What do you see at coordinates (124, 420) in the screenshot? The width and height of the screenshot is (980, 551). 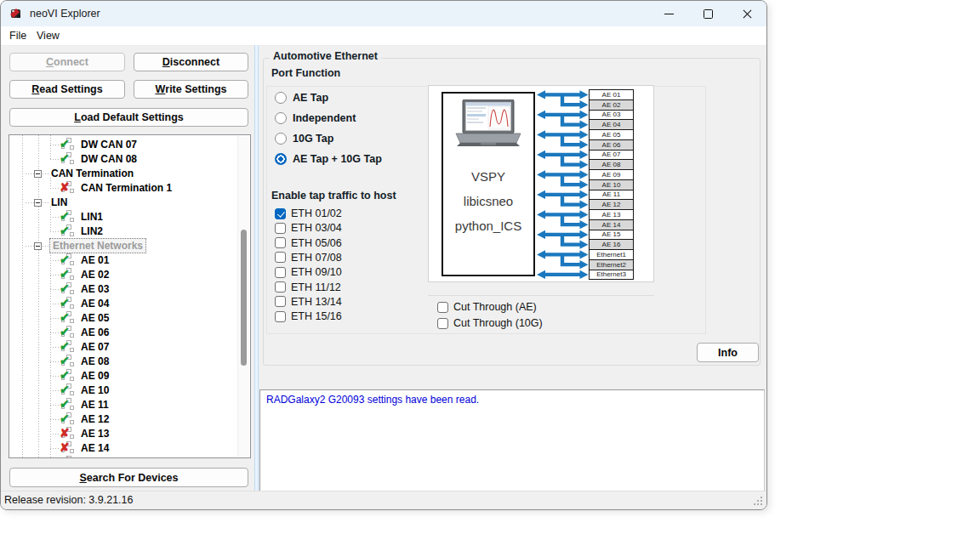 I see `tree-item-ae-12: ✔AE 12` at bounding box center [124, 420].